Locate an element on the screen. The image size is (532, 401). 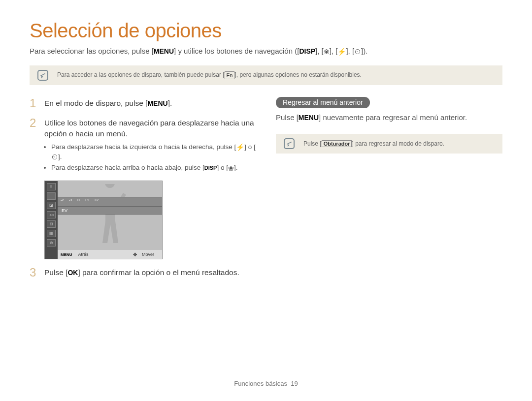
footer-move-label: Mover is located at coordinates (148, 254).